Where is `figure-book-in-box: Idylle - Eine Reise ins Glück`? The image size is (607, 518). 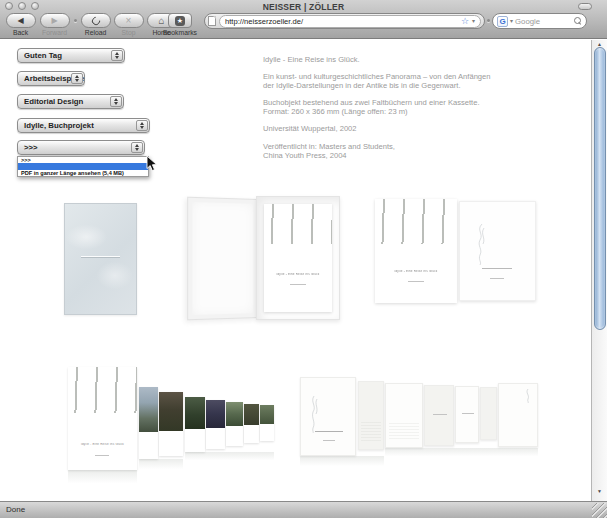
figure-book-in-box: Idylle - Eine Reise ins Glück is located at coordinates (298, 258).